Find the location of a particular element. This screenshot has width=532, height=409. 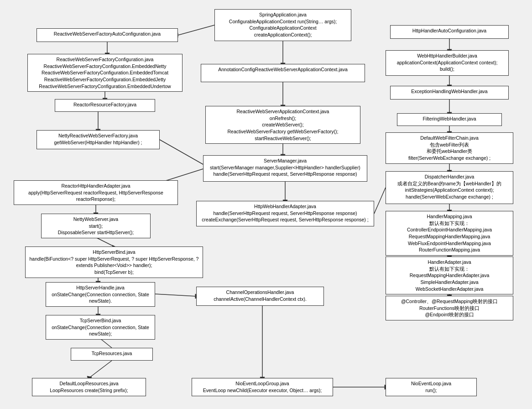

node-defaultwebfilterchain: DefaultWebFilterChain.java 包含webFilter列表… is located at coordinates (449, 148).